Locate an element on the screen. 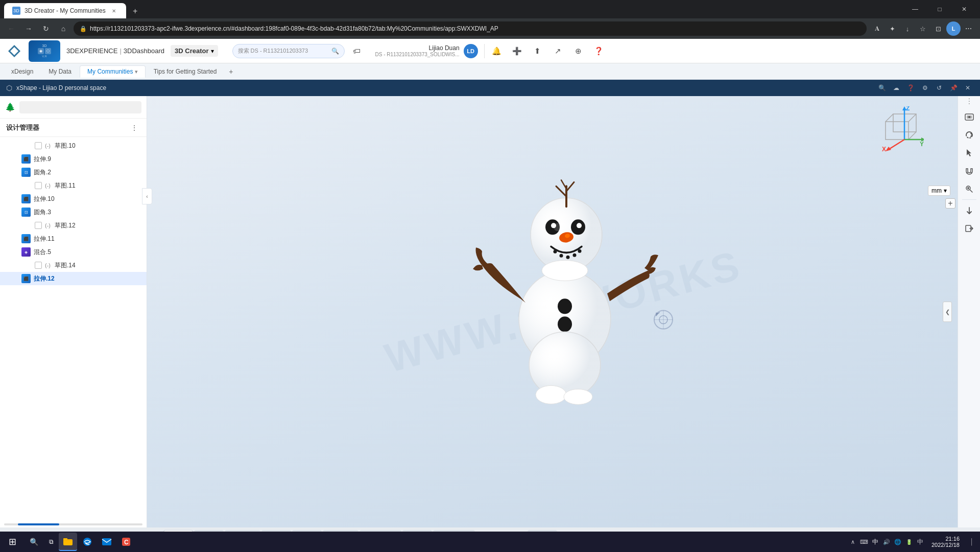 Image resolution: width=980 pixels, height=552 pixels. tray-network: 🌐 is located at coordinates (898, 542).